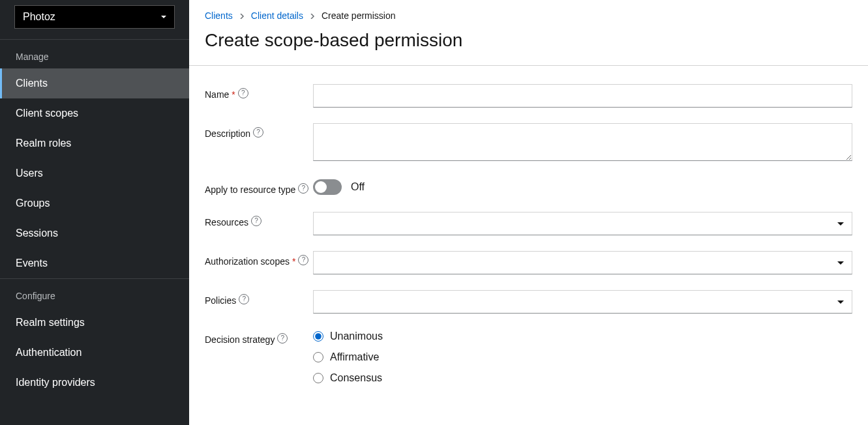 This screenshot has height=425, width=868. Describe the element at coordinates (528, 224) in the screenshot. I see `row-resources: Resources ?` at that location.